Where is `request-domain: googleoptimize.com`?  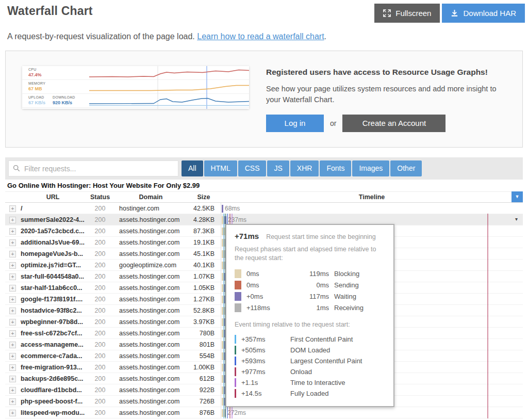
request-domain: googleoptimize.com is located at coordinates (151, 265).